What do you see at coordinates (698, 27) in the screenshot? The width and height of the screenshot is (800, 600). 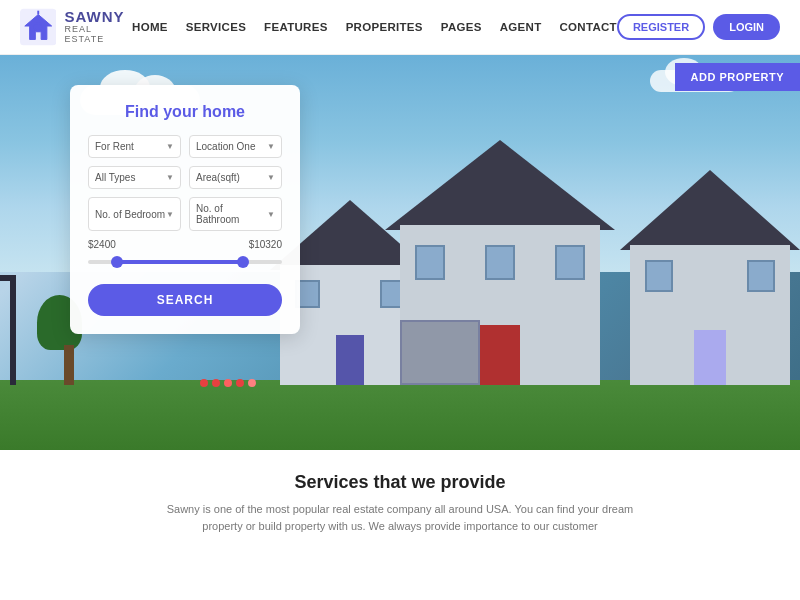 I see `header-buttons: REGISTER LOGIN` at bounding box center [698, 27].